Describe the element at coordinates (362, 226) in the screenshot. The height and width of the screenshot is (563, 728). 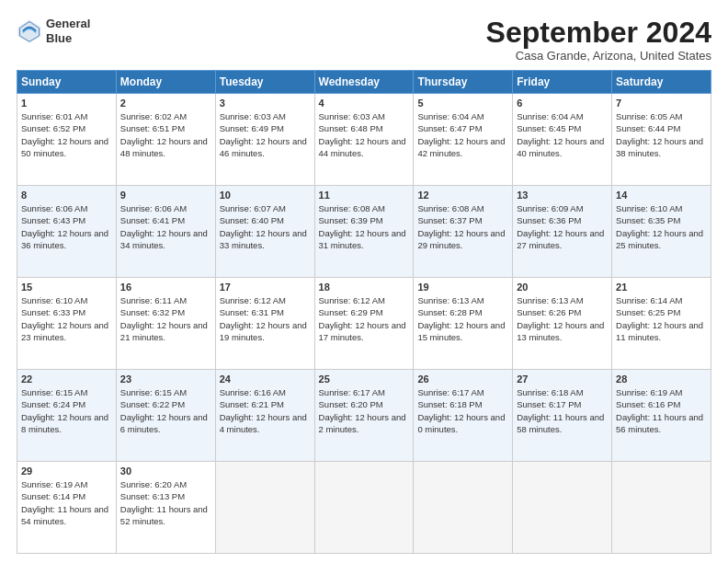
I see `cell-info: Sunrise: 6:08 AMSunset: 6:39 PMDaylight:…` at that location.